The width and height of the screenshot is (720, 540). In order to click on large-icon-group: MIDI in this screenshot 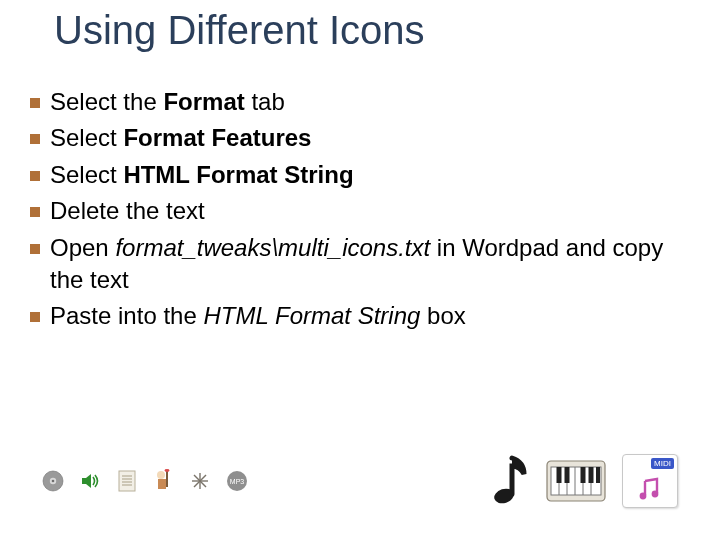, I will do `click(581, 481)`.